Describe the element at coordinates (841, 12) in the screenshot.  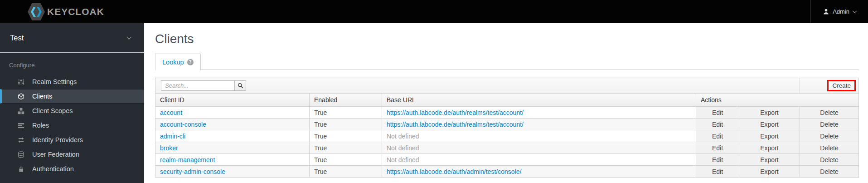
I see `user-name: Admin` at that location.